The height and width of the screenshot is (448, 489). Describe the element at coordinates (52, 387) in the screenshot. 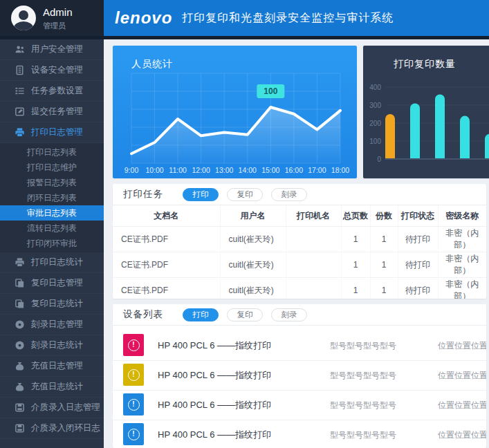

I see `sidebar-item-11: 充值日志统计` at that location.